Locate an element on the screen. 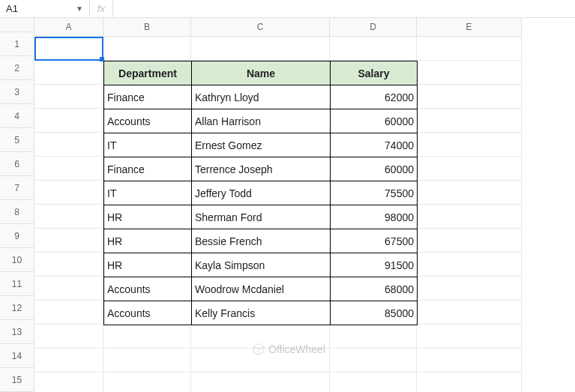  row-header-1: 1 is located at coordinates (17, 44).